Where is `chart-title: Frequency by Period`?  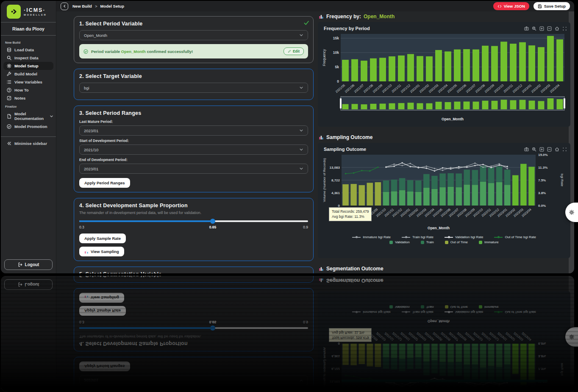
chart-title: Frequency by Period is located at coordinates (347, 28).